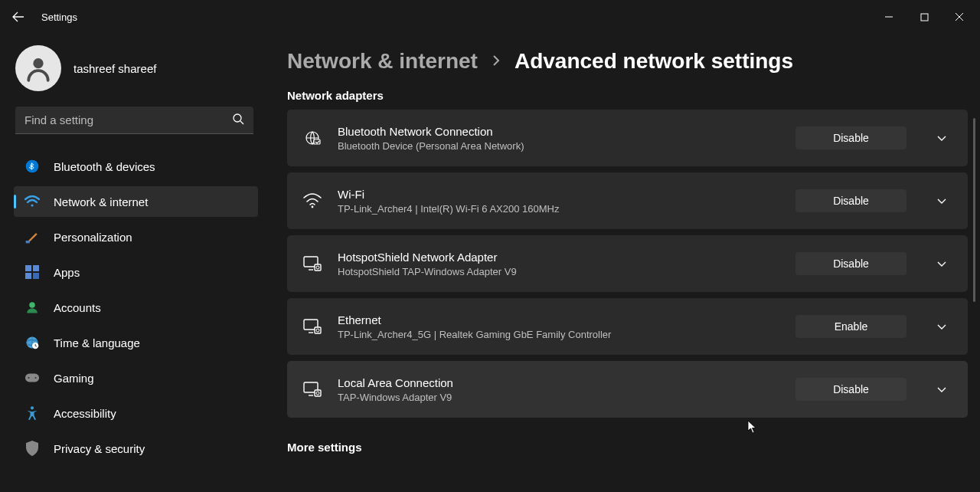 The width and height of the screenshot is (980, 492). What do you see at coordinates (136, 378) in the screenshot?
I see `sidebar-item-gaming: Gaming` at bounding box center [136, 378].